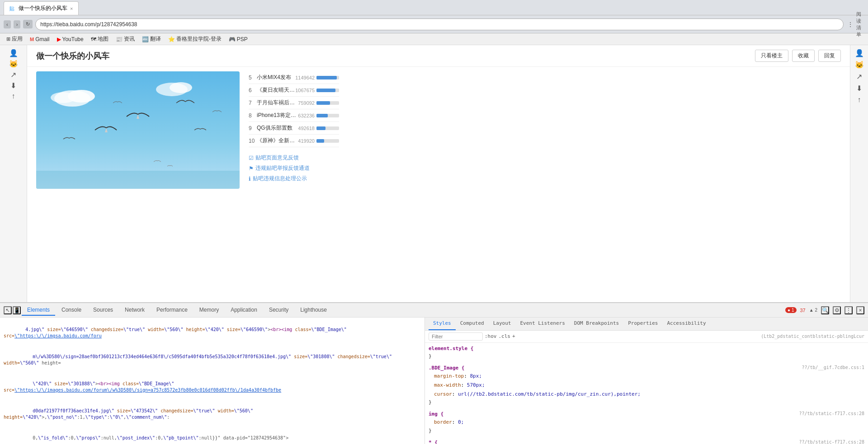 This screenshot has height=444, width=868. What do you see at coordinates (146, 39) in the screenshot?
I see `translate-icon: 🔤` at bounding box center [146, 39].